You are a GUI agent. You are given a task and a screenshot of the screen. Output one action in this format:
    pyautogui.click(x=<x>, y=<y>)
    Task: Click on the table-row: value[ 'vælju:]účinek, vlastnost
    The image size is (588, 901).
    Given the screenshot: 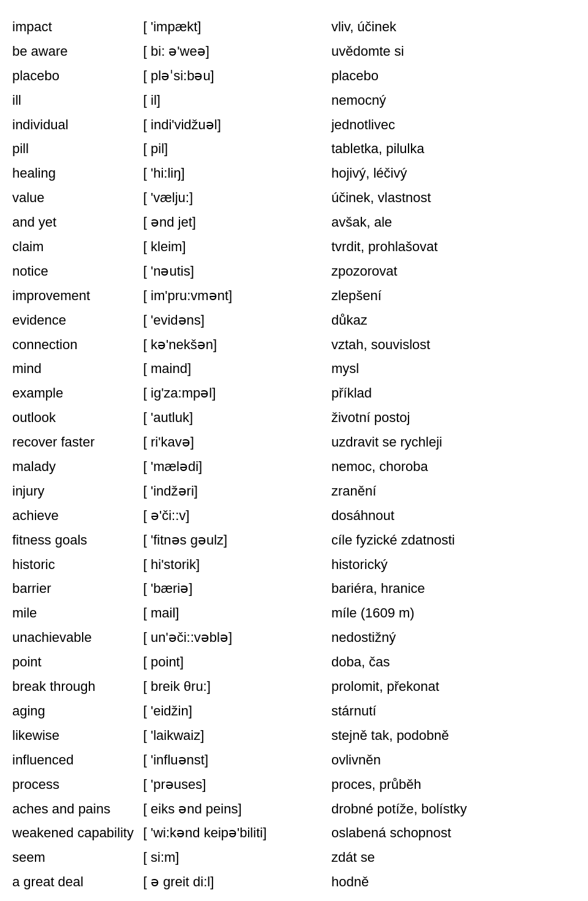 What is the action you would take?
    pyautogui.click(x=294, y=198)
    